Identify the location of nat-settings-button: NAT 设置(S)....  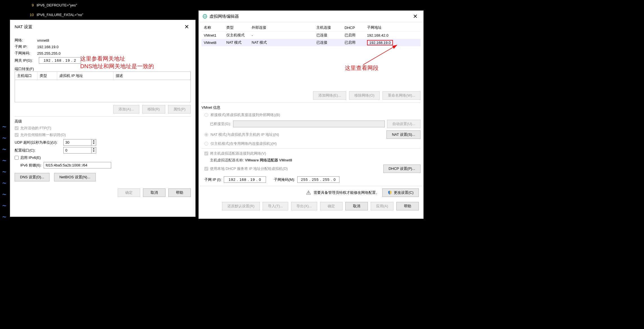
(404, 135).